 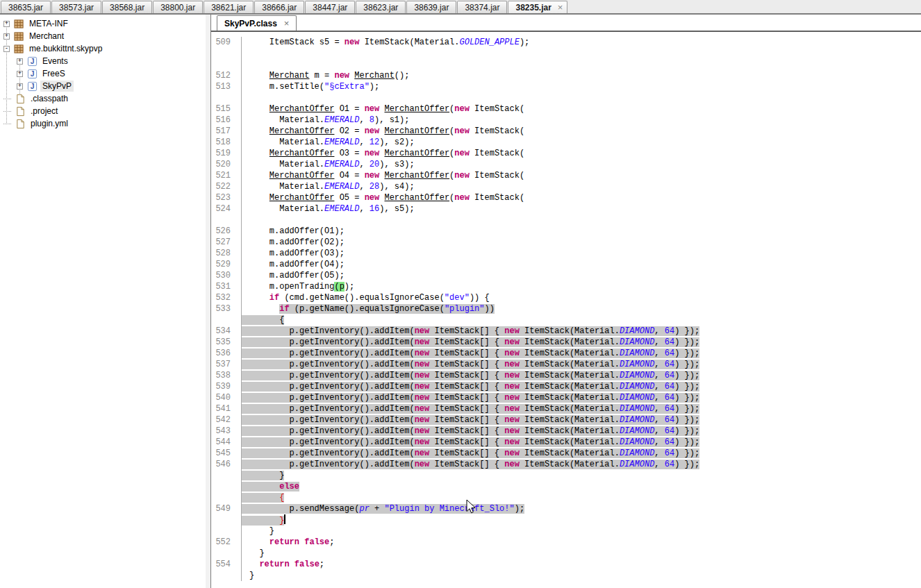 I want to click on code-line: else, so click(x=566, y=487).